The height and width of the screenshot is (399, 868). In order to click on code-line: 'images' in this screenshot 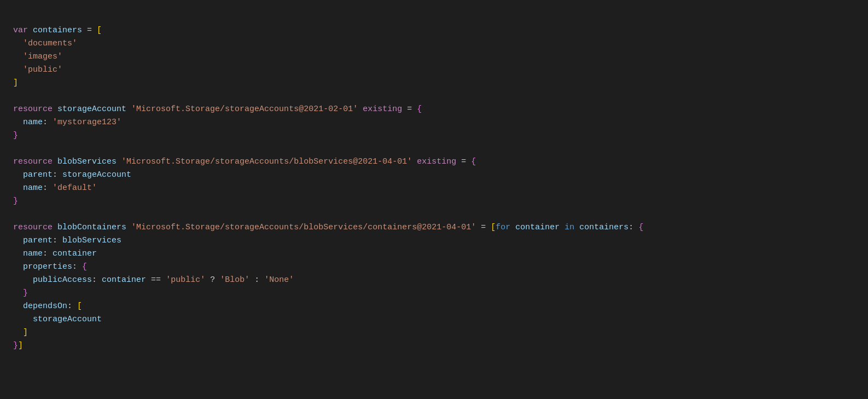, I will do `click(434, 57)`.